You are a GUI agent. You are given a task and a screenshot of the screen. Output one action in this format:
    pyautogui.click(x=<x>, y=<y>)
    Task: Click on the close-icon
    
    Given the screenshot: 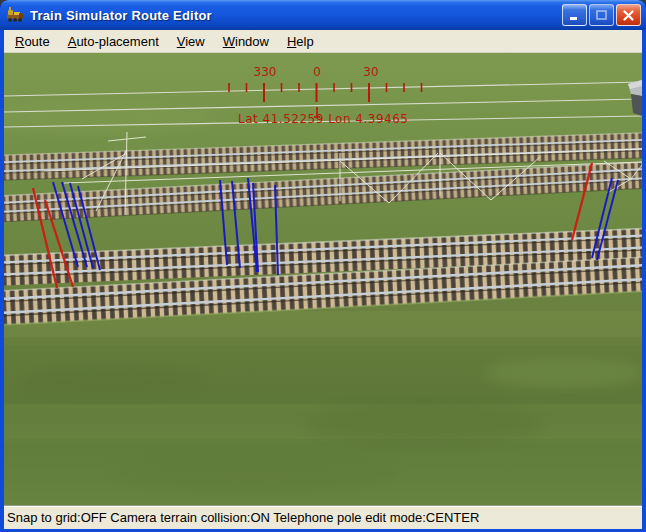 What is the action you would take?
    pyautogui.click(x=628, y=16)
    